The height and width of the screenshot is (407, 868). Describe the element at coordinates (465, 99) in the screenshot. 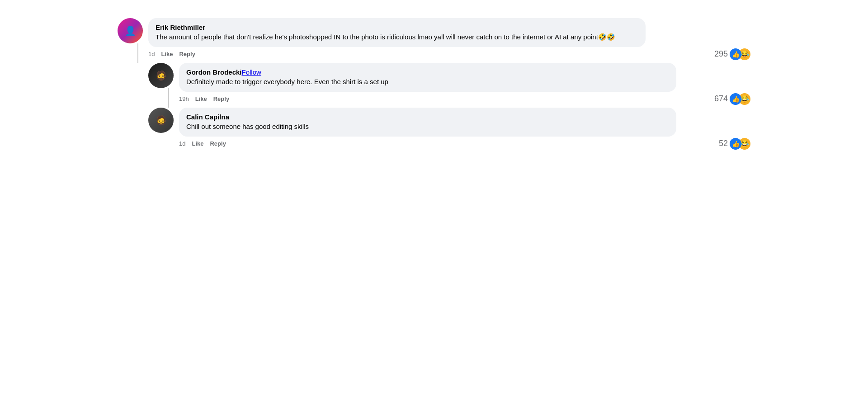

I see `comment-actions: 19h Like Reply 674 👍 😂` at that location.